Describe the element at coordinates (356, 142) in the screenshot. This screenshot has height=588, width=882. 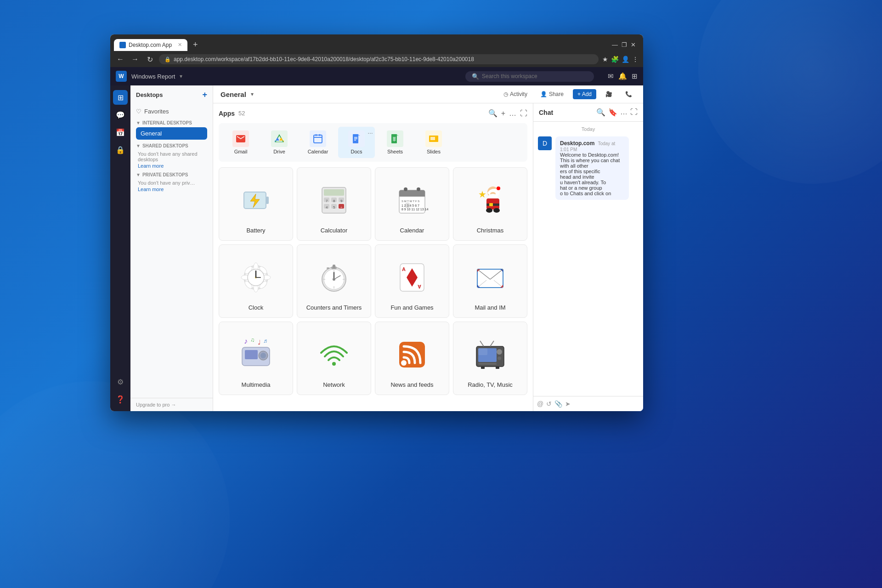
I see `gapp-docs: … Docs` at that location.